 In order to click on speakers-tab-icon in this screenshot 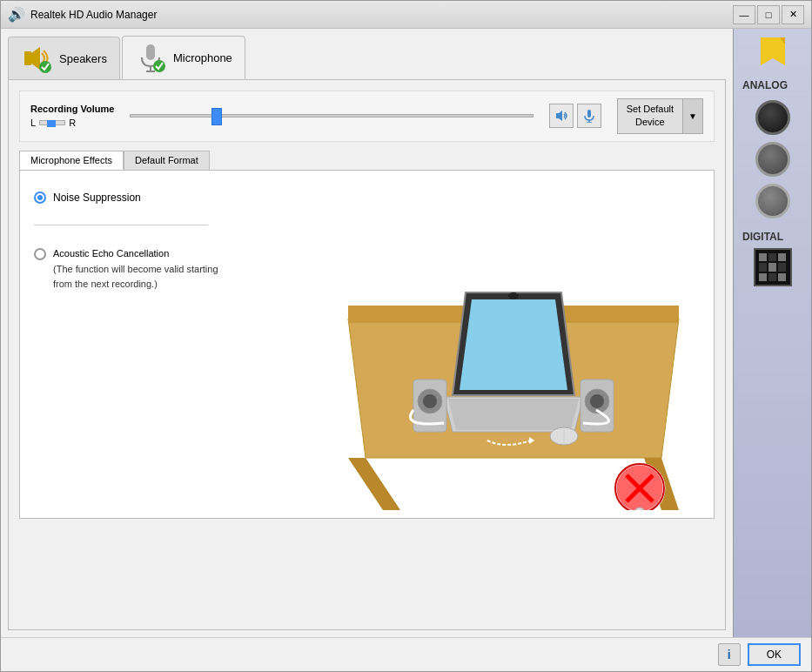, I will do `click(37, 58)`.